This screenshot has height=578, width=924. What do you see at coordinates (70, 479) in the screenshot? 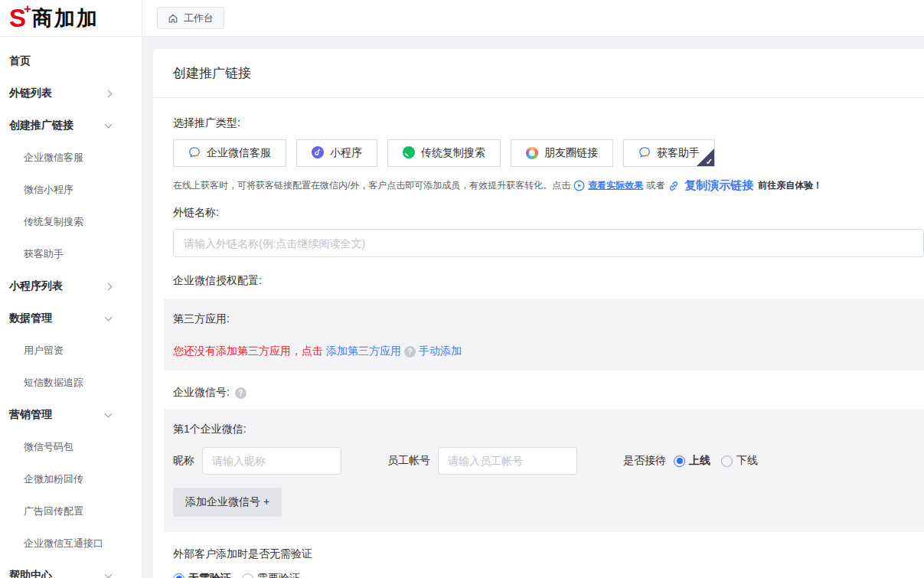
I see `sidebar-item-wecom-fan-callback: 企微加粉回传` at bounding box center [70, 479].